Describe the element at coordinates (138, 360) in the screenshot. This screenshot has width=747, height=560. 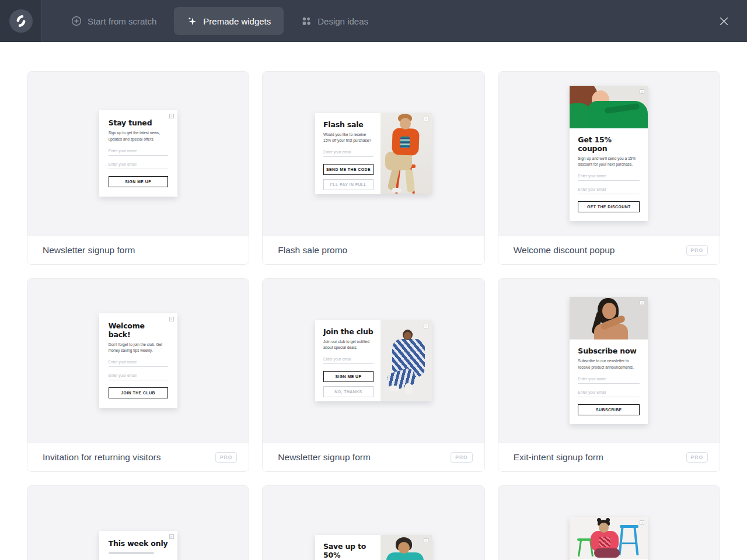
I see `card-preview: ✕ Welcome back! Don't forget to join the…` at that location.